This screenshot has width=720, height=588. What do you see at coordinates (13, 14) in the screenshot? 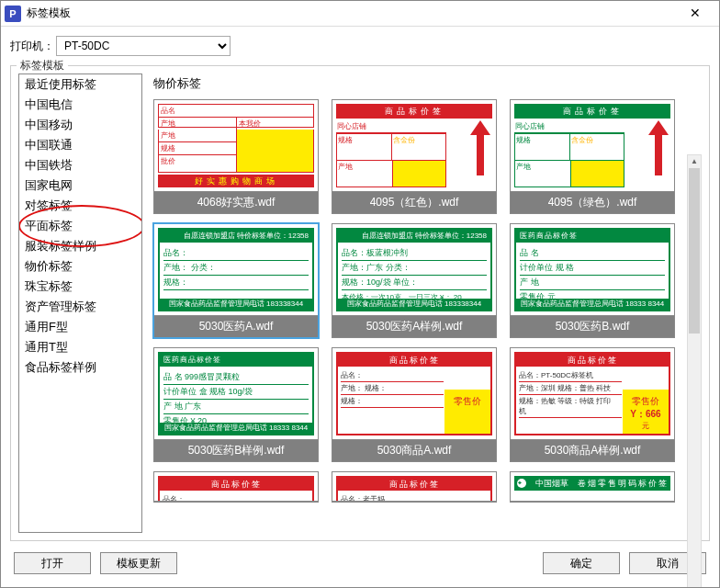
I see `app-logo-icon: P` at bounding box center [13, 14].